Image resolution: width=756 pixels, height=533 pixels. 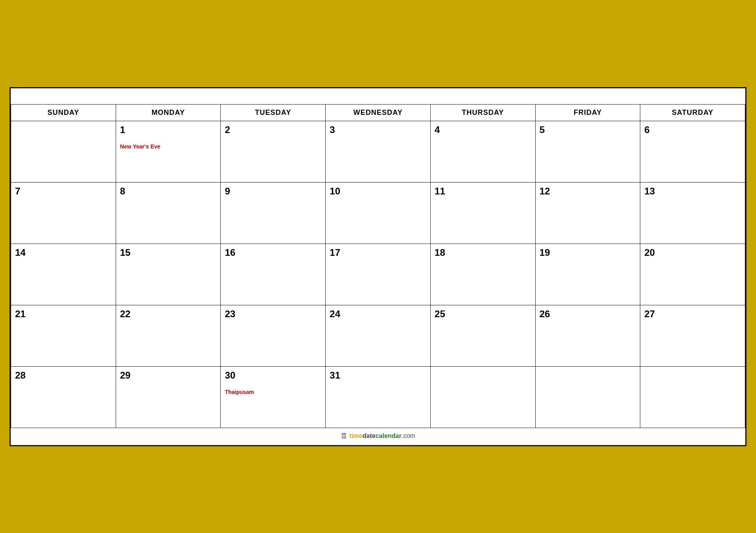 What do you see at coordinates (378, 375) in the screenshot?
I see `day-number: 31` at bounding box center [378, 375].